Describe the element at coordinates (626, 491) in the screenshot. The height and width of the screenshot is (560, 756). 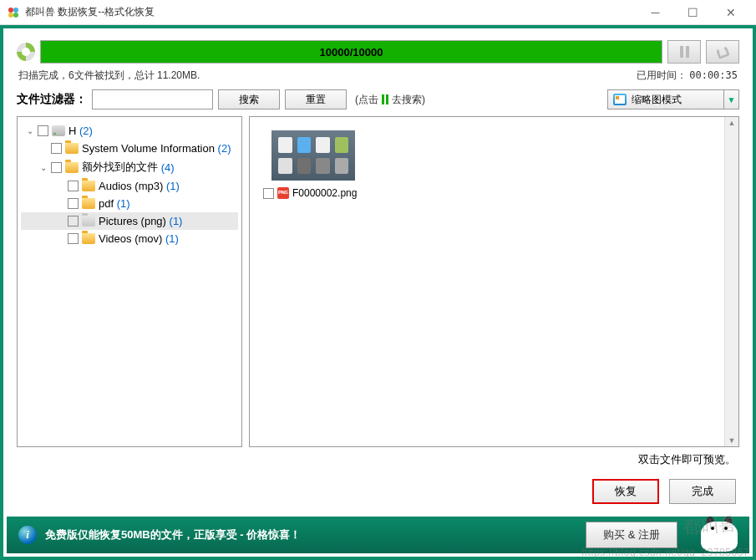
I see `recover-button: 恢复` at that location.